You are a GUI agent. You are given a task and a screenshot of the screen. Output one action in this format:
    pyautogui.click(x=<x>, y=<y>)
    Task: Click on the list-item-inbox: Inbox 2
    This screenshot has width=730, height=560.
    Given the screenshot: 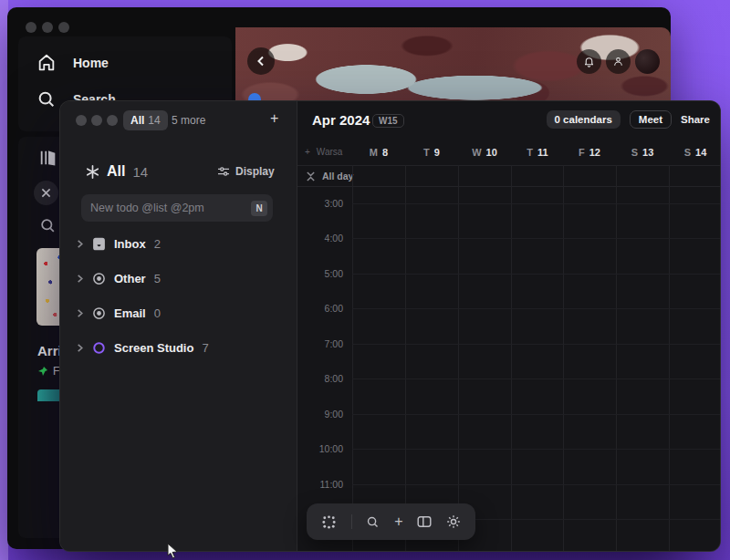 What is the action you would take?
    pyautogui.click(x=179, y=244)
    